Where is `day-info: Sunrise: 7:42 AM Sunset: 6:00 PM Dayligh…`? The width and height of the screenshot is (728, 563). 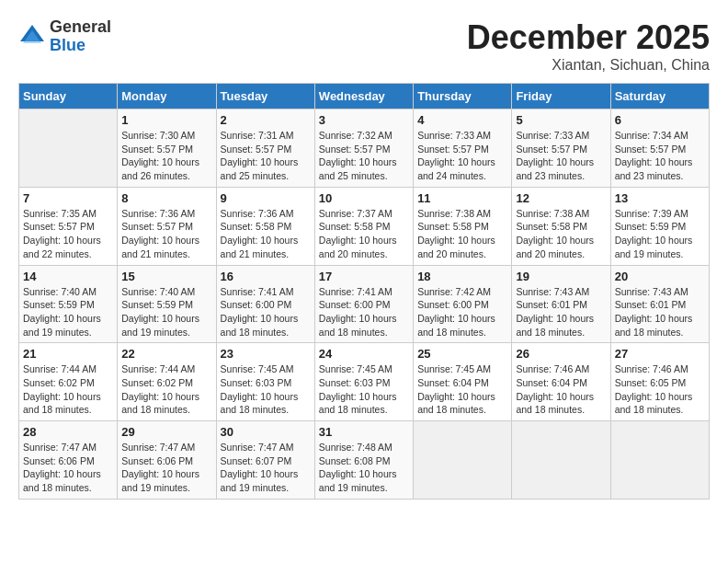 day-info: Sunrise: 7:42 AM Sunset: 6:00 PM Dayligh… is located at coordinates (462, 313).